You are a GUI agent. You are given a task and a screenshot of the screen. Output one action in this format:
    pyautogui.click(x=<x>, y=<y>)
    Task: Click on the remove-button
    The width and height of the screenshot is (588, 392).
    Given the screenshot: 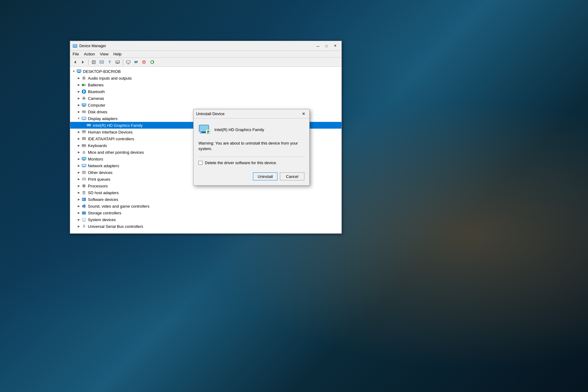 What is the action you would take?
    pyautogui.click(x=144, y=62)
    